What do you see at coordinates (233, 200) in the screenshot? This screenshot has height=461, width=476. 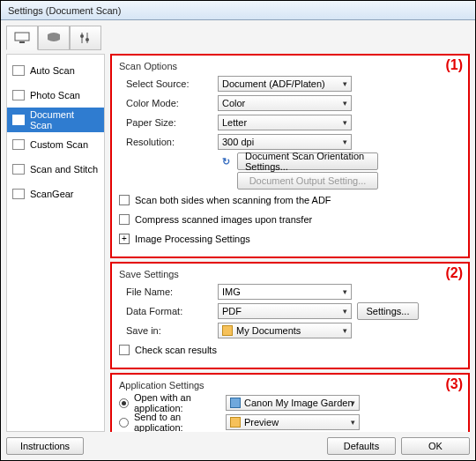 I see `chk-both-sides-label: Scan both sides when scanning from the A…` at bounding box center [233, 200].